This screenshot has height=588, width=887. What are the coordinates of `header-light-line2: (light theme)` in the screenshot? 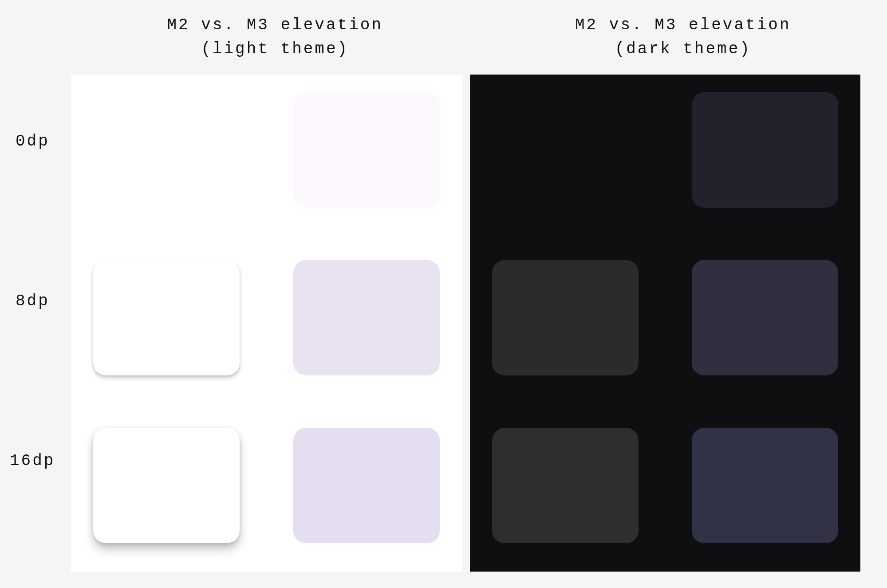 It's located at (275, 49).